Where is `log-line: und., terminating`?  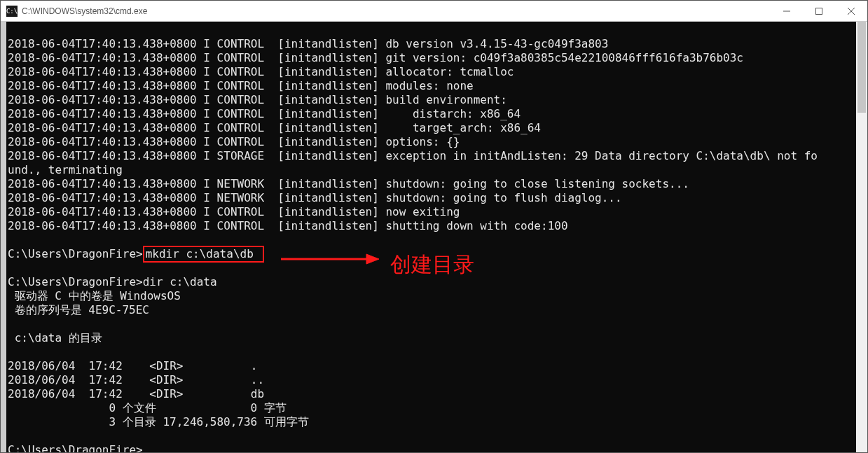 log-line: und., terminating is located at coordinates (65, 169).